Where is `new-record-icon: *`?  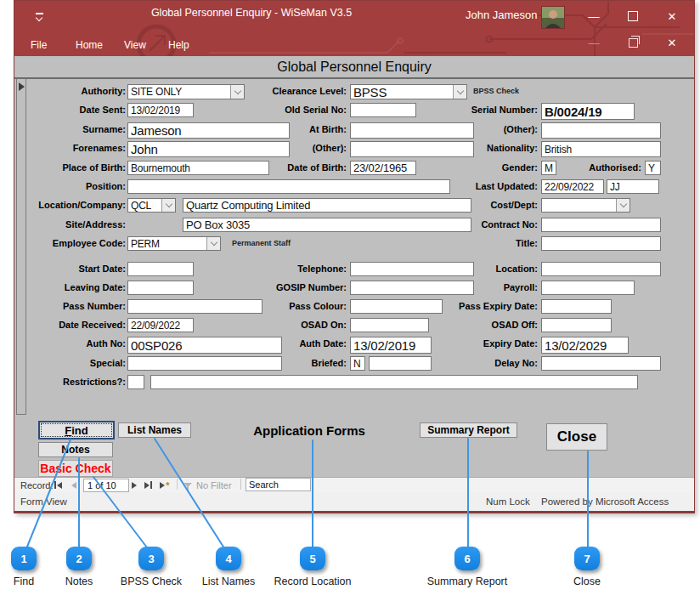
new-record-icon: * is located at coordinates (165, 485).